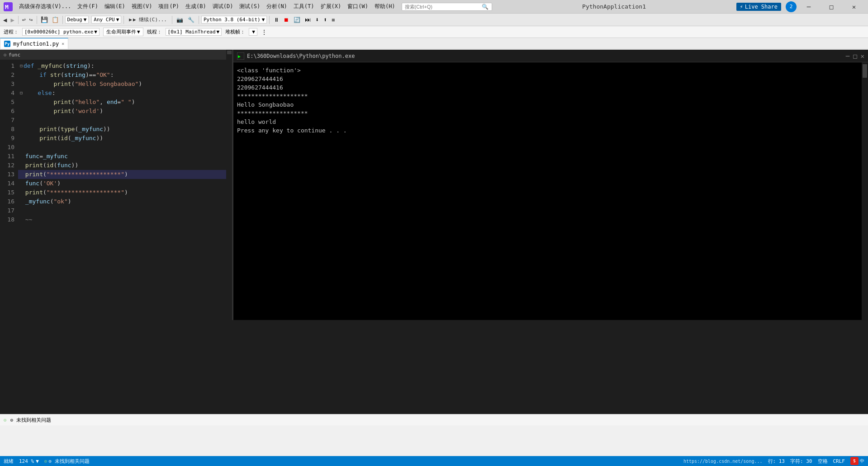 This screenshot has width=868, height=466. Describe the element at coordinates (77, 20) in the screenshot. I see `debug-mode-dropdown: Debug ▼` at that location.